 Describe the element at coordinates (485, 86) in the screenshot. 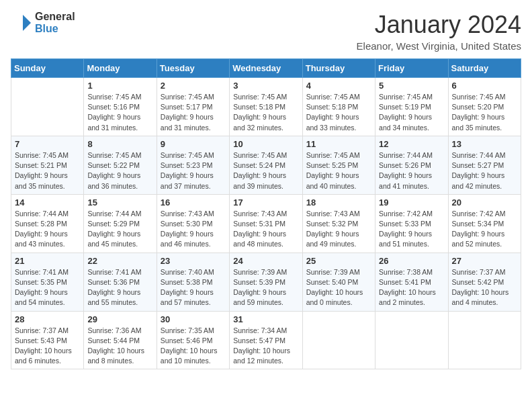

I see `day-number: 6` at that location.